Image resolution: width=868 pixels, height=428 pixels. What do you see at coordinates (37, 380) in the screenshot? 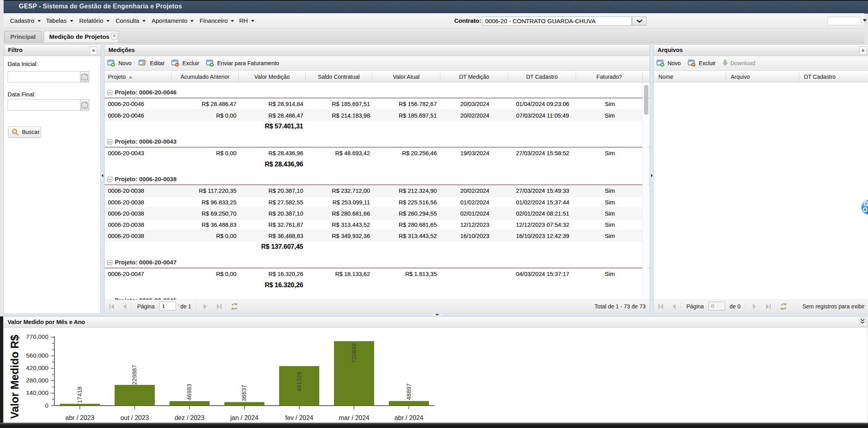
I see `svg-text: 280,000` at bounding box center [37, 380].